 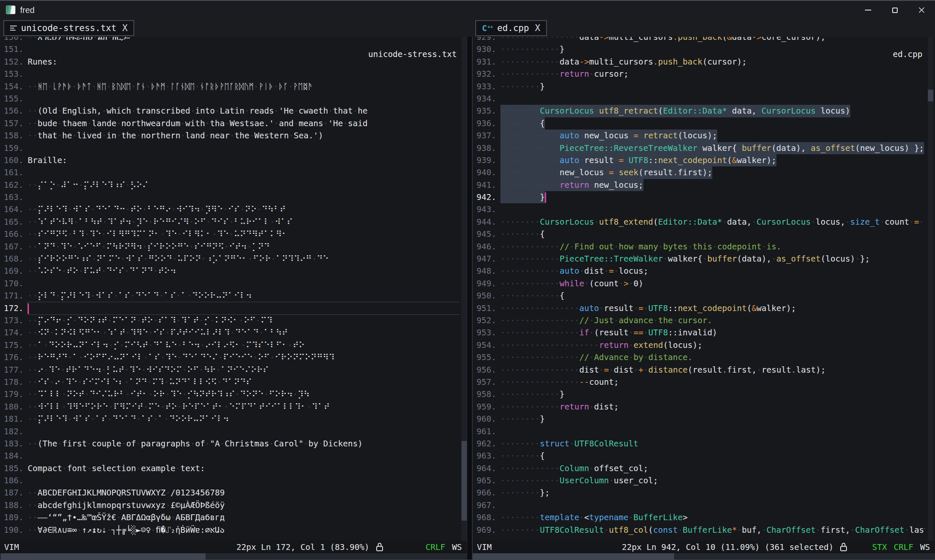 I want to click on line-number: 171., so click(x=12, y=296).